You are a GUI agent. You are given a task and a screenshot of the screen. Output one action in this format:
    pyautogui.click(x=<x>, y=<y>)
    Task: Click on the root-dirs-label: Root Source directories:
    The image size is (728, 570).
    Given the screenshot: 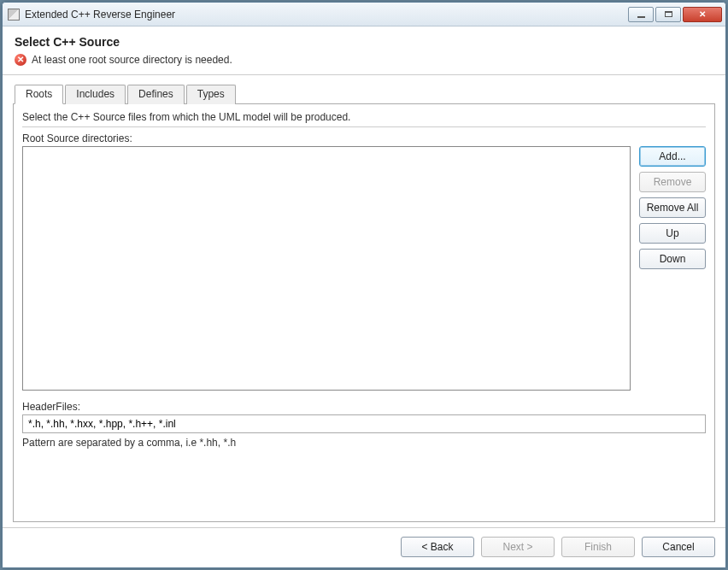 What is the action you would take?
    pyautogui.click(x=364, y=138)
    